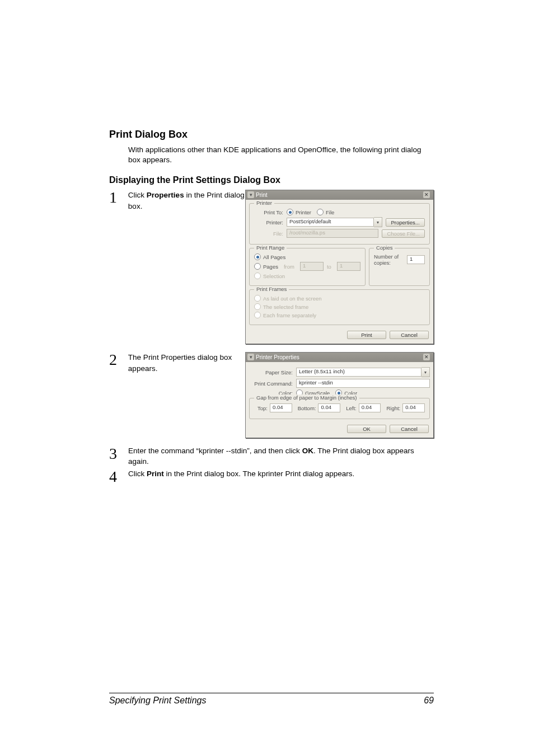  I want to click on bottom-label: Bottom:, so click(307, 408).